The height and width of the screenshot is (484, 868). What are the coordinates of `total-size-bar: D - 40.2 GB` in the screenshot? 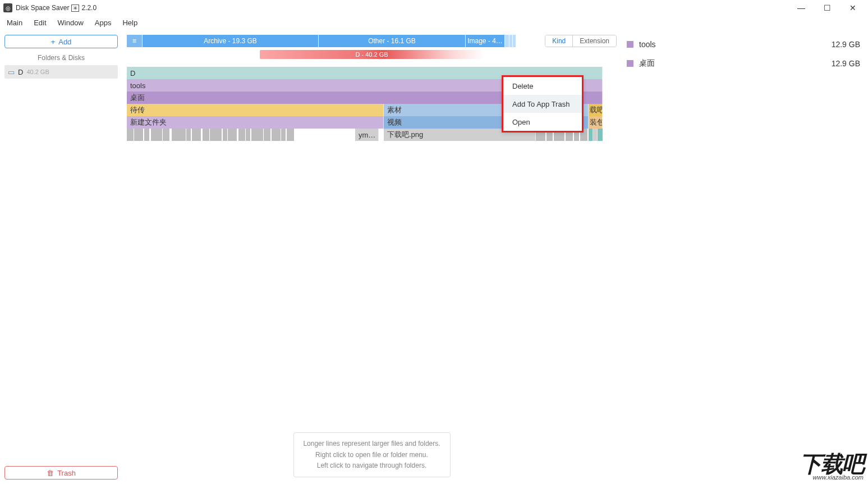 It's located at (372, 54).